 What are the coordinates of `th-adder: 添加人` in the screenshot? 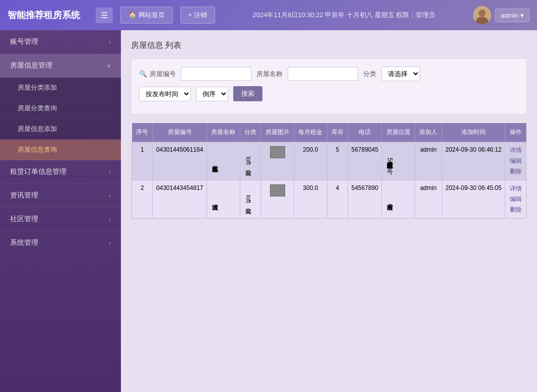 It's located at (428, 133).